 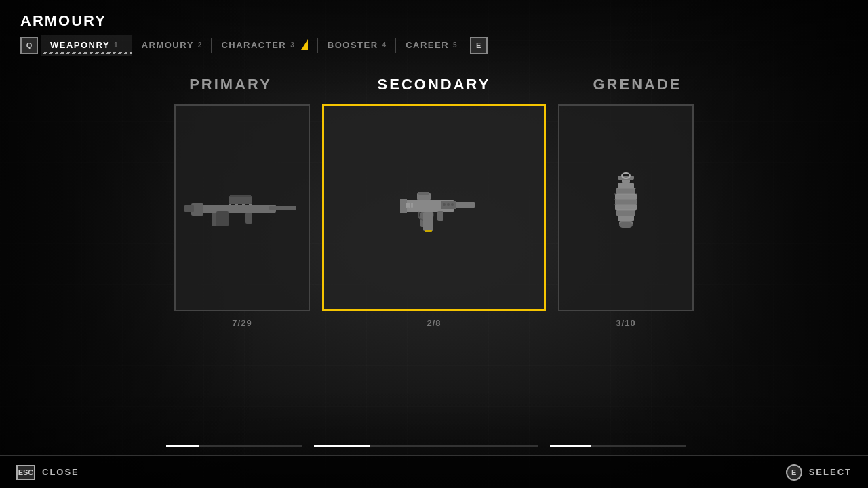 I want to click on active-tab-indicator, so click(x=86, y=53).